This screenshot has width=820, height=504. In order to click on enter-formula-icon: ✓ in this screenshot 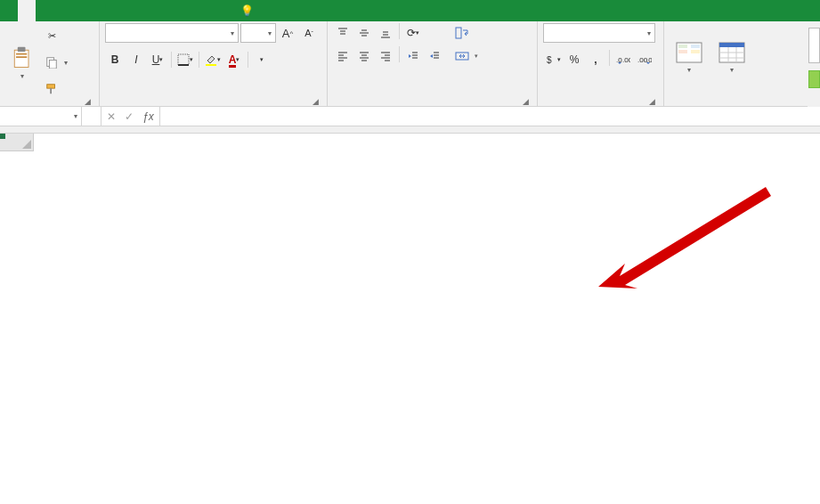, I will do `click(129, 117)`.